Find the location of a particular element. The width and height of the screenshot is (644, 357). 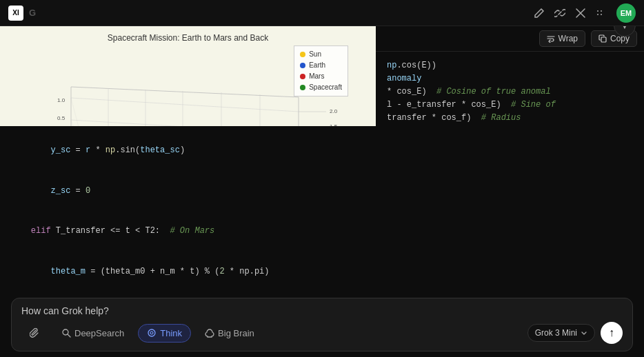

legend-label-mars: Mars is located at coordinates (316, 76).